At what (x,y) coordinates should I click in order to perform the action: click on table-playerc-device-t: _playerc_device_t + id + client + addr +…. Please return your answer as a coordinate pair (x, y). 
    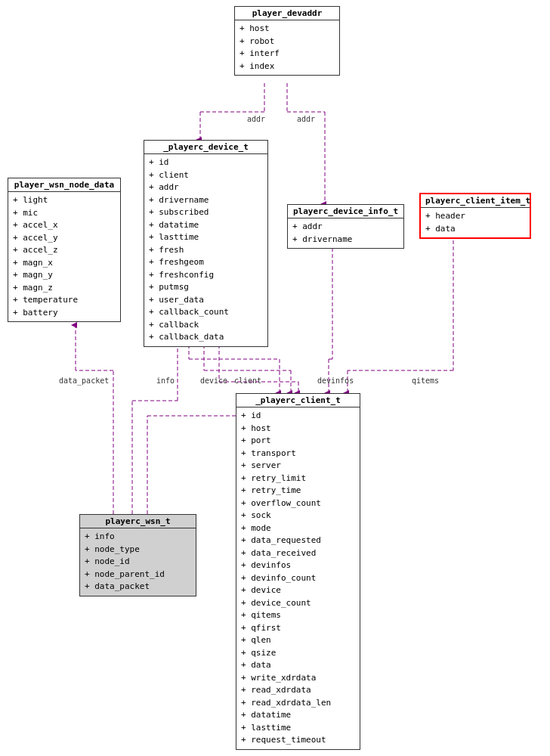
    Looking at the image, I should click on (205, 243).